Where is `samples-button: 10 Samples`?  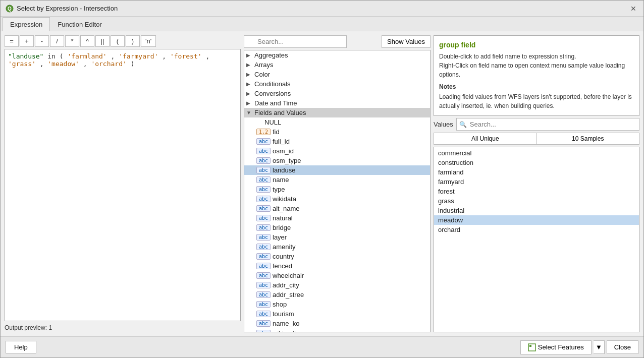 samples-button: 10 Samples is located at coordinates (588, 139).